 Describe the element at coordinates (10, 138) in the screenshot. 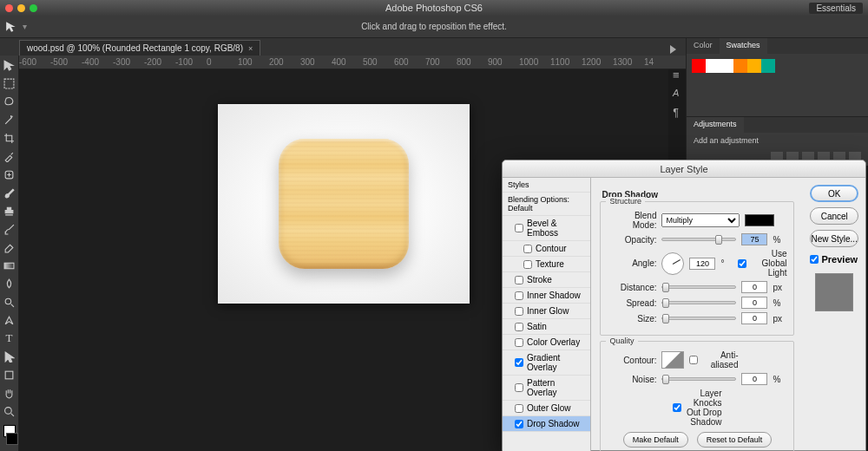

I see `crop-tool` at that location.